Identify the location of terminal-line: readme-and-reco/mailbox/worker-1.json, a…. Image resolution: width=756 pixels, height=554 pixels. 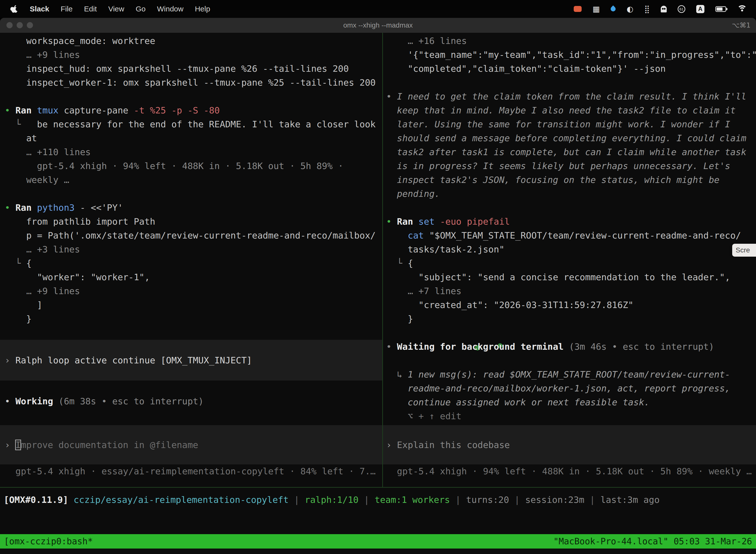
(571, 388).